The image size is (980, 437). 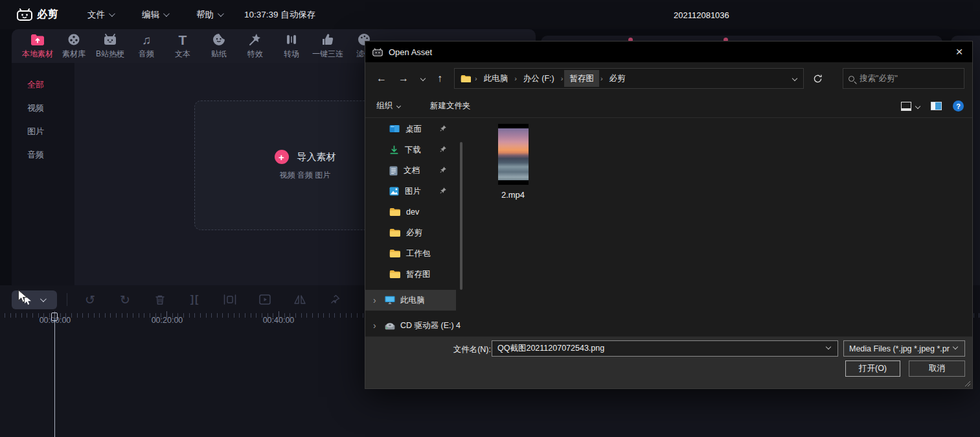 What do you see at coordinates (155, 15) in the screenshot?
I see `menu-edit: 编辑` at bounding box center [155, 15].